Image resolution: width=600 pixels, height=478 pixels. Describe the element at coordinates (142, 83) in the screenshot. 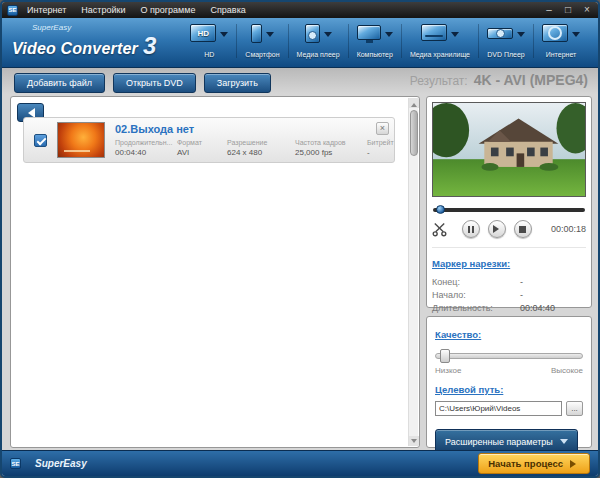

I see `action-buttons: Добавить файл Открыть DVD Загрузить` at that location.